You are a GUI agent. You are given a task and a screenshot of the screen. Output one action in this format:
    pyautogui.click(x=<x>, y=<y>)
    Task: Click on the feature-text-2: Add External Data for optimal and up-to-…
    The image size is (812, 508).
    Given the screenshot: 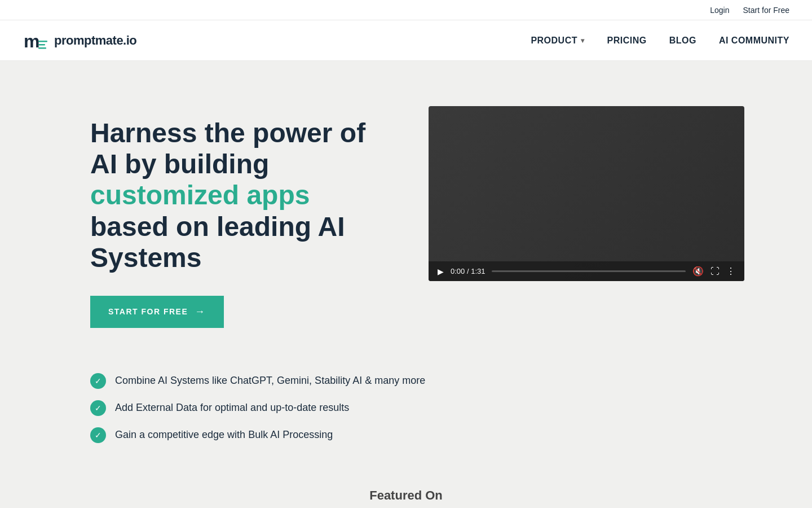 What is the action you would take?
    pyautogui.click(x=232, y=408)
    